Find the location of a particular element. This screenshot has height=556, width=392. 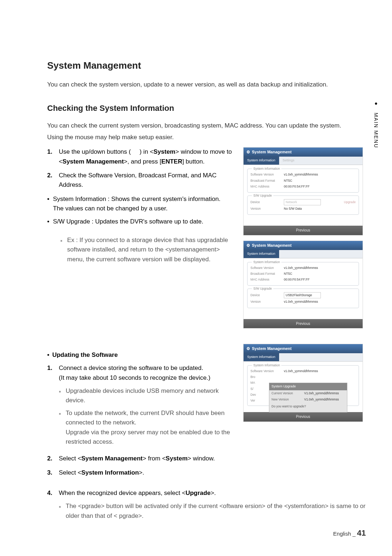

subsection-intro-2: Using the mouse may help make setup easi… is located at coordinates (207, 137).